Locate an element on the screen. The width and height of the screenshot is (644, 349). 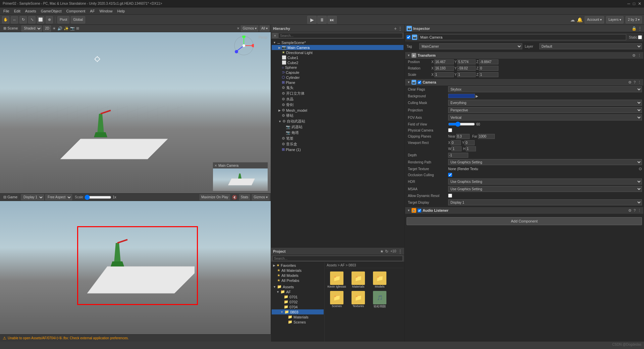
rotation-x is located at coordinates (444, 68).